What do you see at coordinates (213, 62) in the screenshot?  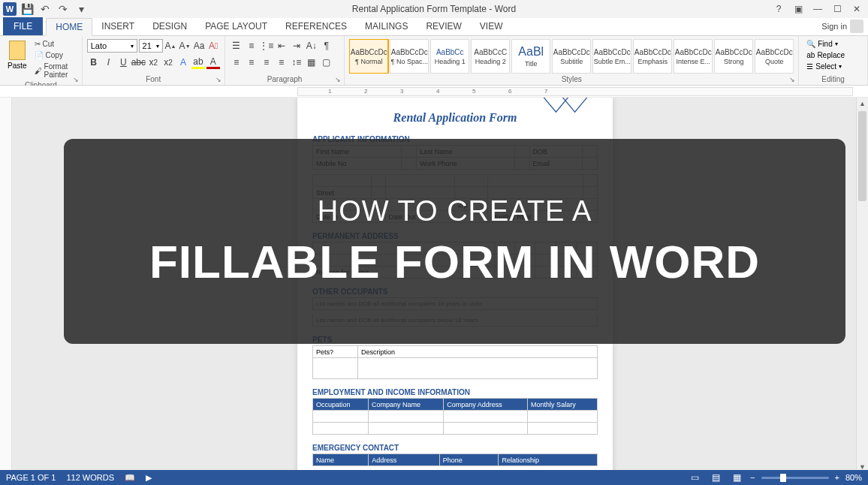 I see `font-color-icon: A` at bounding box center [213, 62].